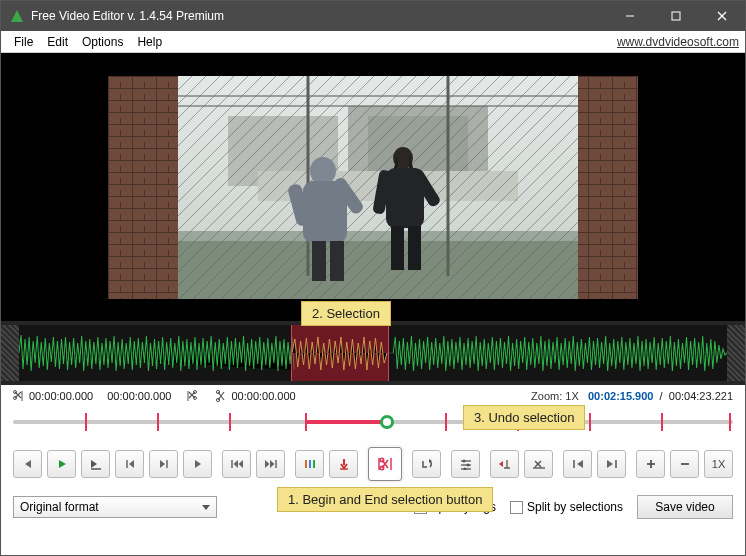  Describe the element at coordinates (684, 464) in the screenshot. I see `zoom-out-button` at that location.